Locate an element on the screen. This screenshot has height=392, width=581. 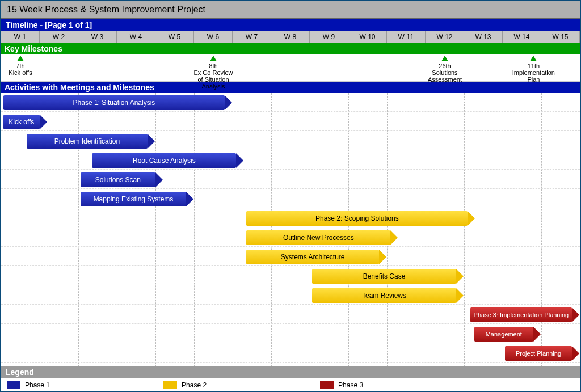
week-axis: W 1W 2W 3W 4W 5W 6W 7W 8W 9W 10W 11W 12W… is located at coordinates (290, 37).